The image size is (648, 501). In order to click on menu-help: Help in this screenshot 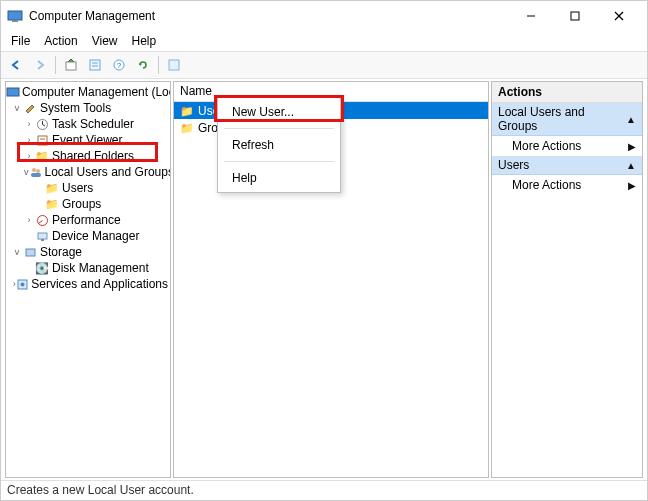, I will do `click(144, 41)`.